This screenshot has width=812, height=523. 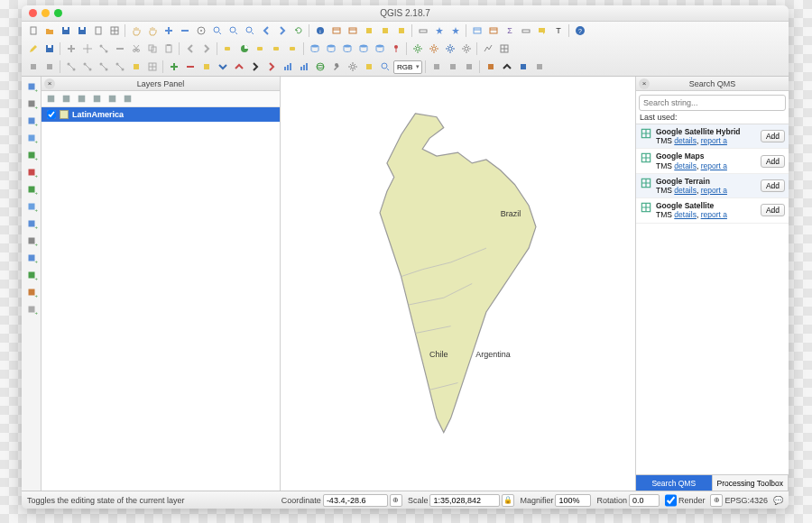 What do you see at coordinates (152, 67) in the screenshot?
I see `adv-f-icon` at bounding box center [152, 67].